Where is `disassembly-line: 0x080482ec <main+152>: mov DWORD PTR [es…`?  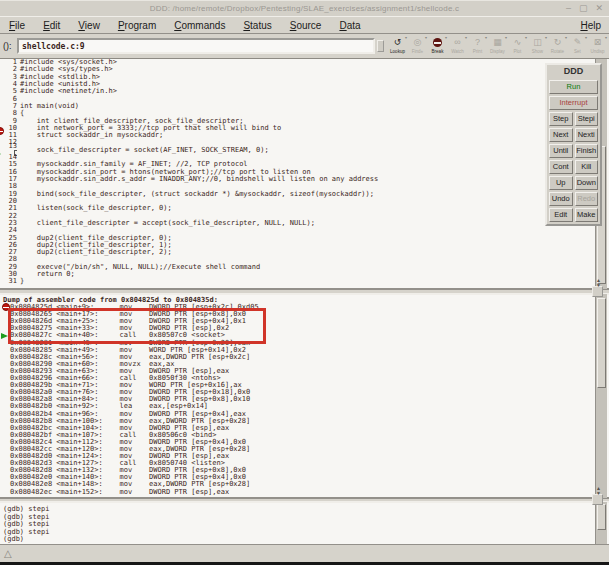 disassembly-line: 0x080482ec <main+152>: mov DWORD PTR [es… is located at coordinates (304, 492).